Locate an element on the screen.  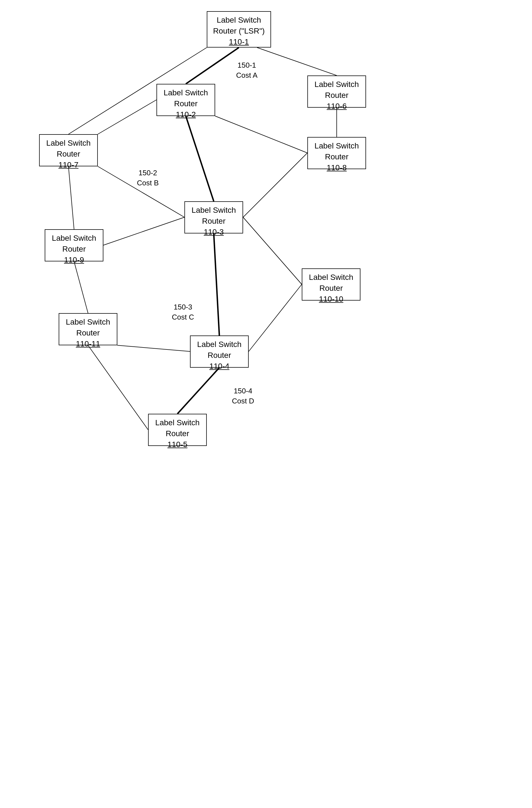
router-110-6-label: Label SwitchRouter is located at coordinates (337, 90).